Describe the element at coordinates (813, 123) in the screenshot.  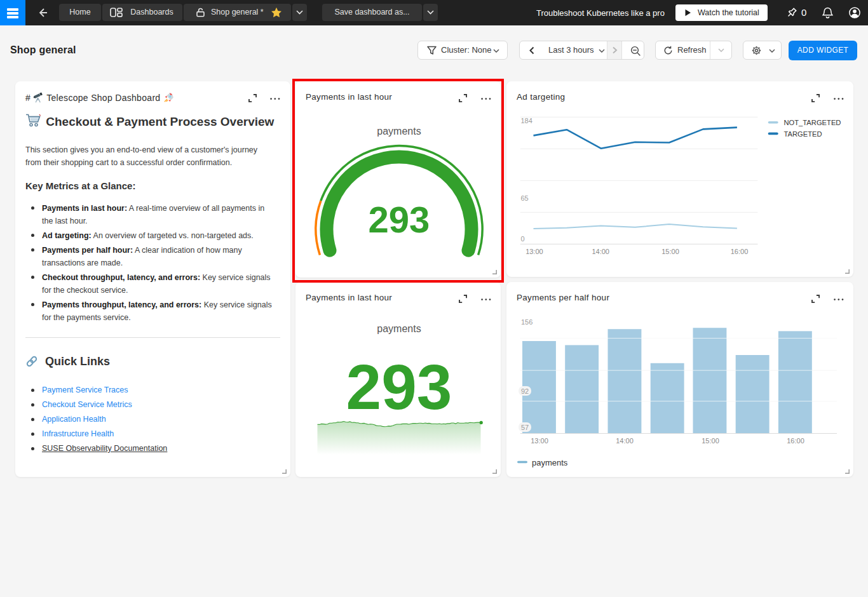
I see `svg-text: NOT_TARGETED` at that location.